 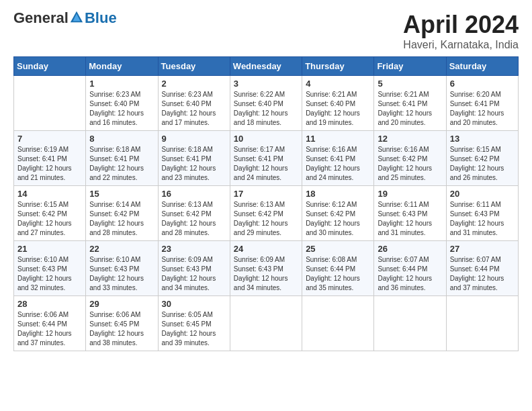 What do you see at coordinates (410, 248) in the screenshot?
I see `day-number: 26` at bounding box center [410, 248].